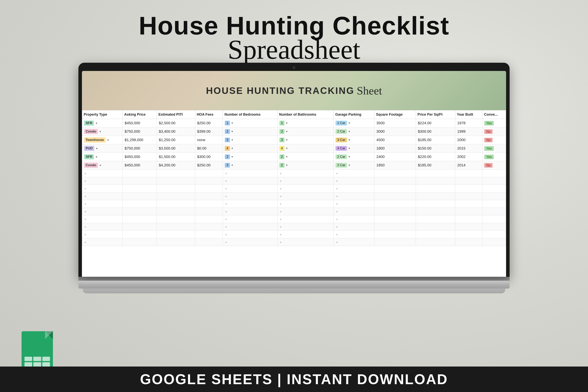 The image size is (588, 392). I want to click on col-price-per-sqft: Price Per Sq/Ft, so click(436, 114).